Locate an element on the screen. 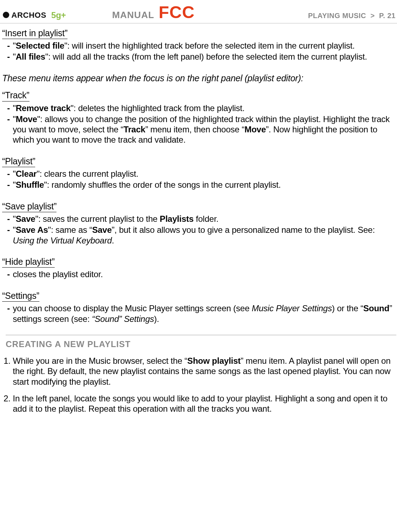 The width and height of the screenshot is (397, 532). list-save-playlist: "Save": saves the current playlist to th… is located at coordinates (199, 230).